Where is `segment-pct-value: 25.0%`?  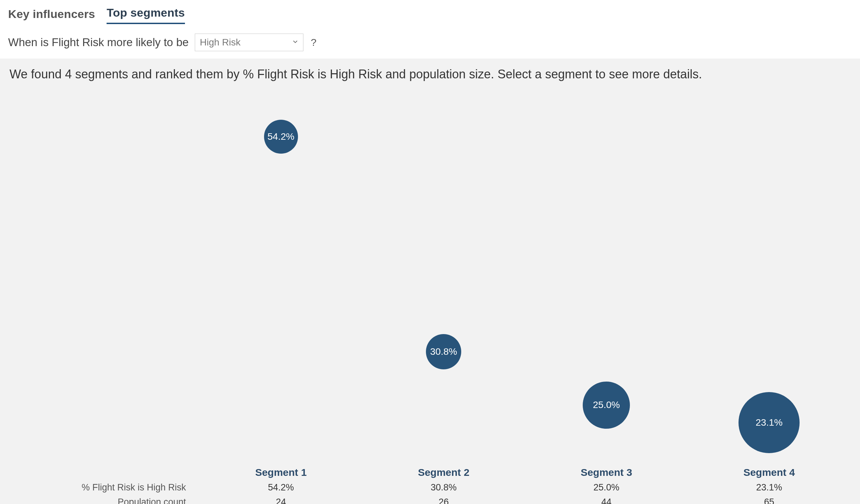
segment-pct-value: 25.0% is located at coordinates (606, 488).